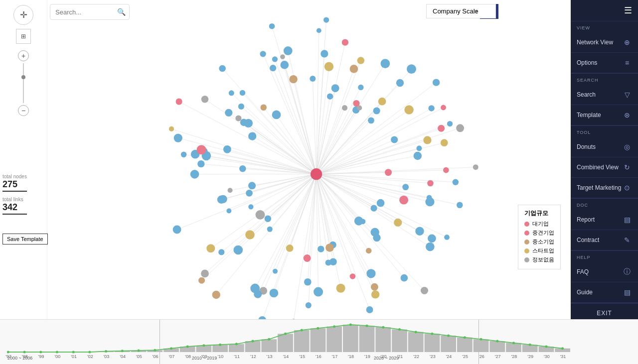  Describe the element at coordinates (604, 188) in the screenshot. I see `sidebar-item-target-marketing: Target Marketing ⊙` at that location.